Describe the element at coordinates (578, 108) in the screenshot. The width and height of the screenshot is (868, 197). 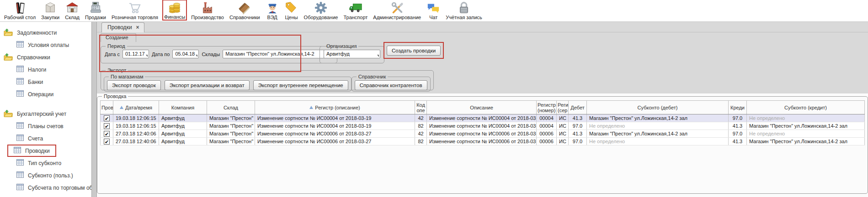
I see `column-header: Дебет` at that location.